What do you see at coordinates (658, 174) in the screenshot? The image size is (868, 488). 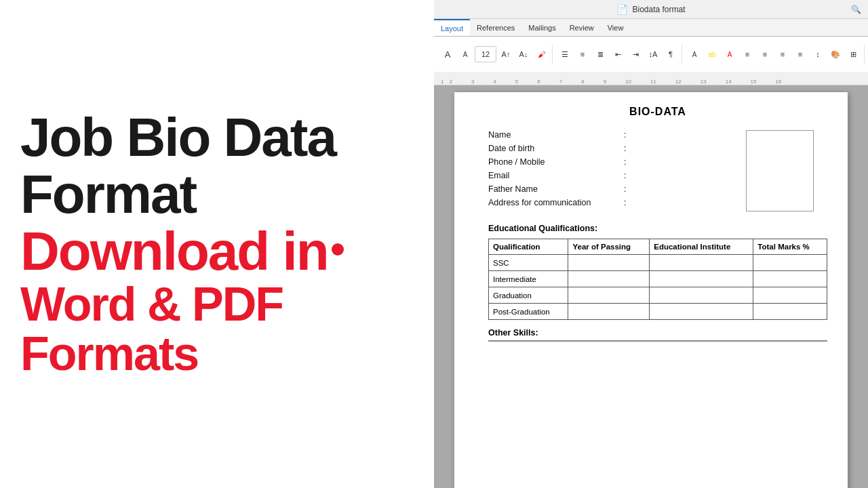 I see `fields-and-photo: Name : Date of birth : Phone / Mobile :` at bounding box center [658, 174].